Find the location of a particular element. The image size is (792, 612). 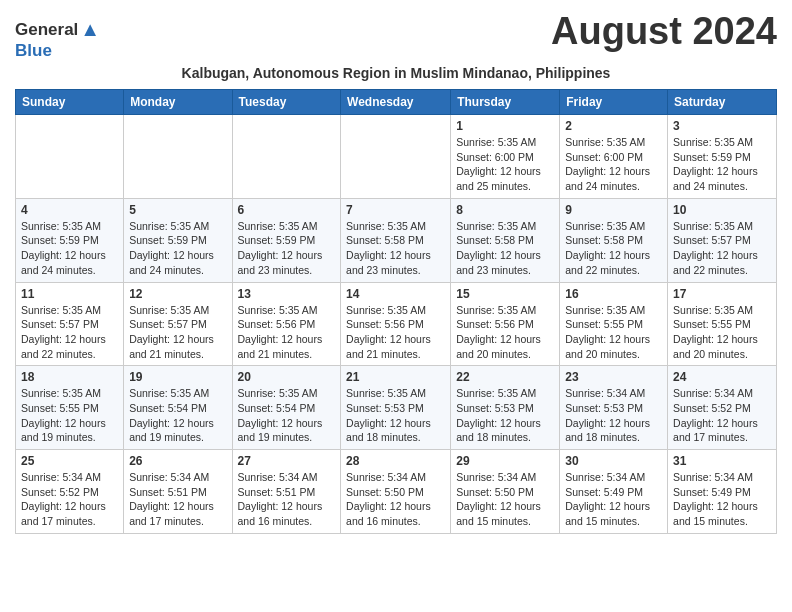

header-day-friday: Friday is located at coordinates (614, 102).